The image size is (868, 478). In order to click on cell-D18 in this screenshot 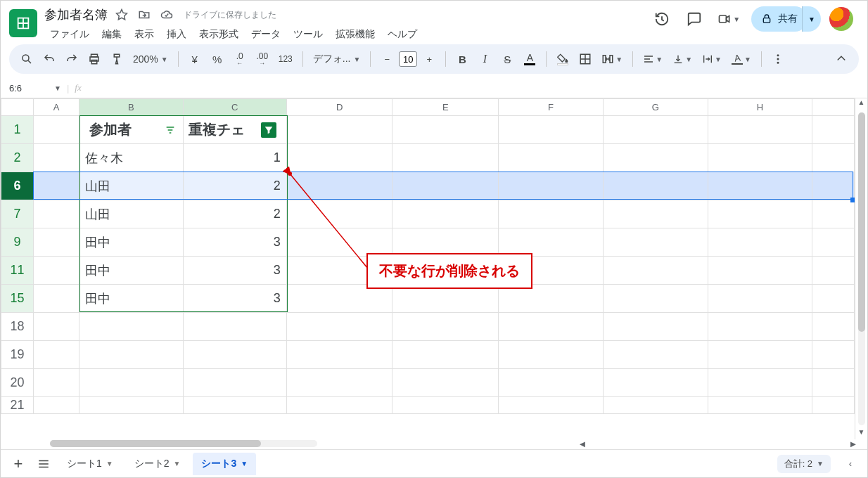, I will do `click(339, 327)`.